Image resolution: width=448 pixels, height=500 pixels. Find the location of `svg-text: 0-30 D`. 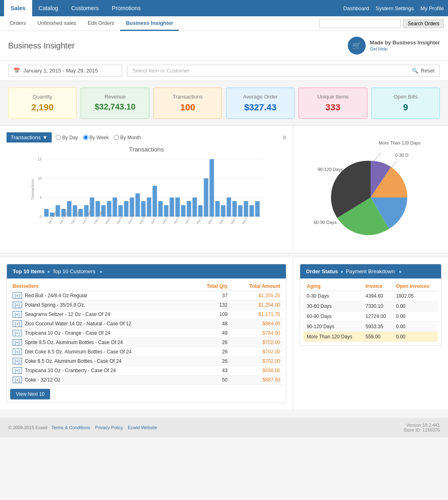

svg-text: 0-30 D is located at coordinates (402, 155).